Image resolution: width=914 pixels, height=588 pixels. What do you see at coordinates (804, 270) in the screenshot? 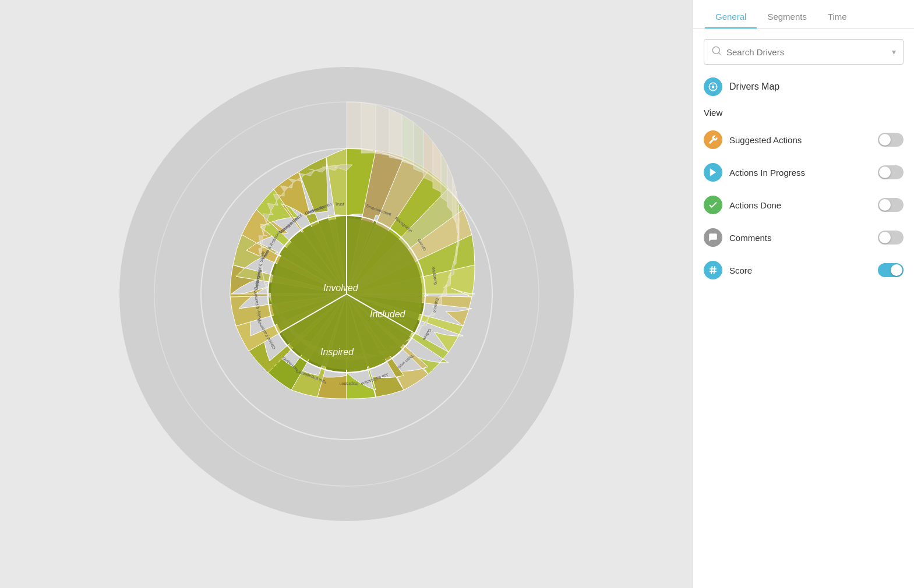
I see `score-label: Score` at bounding box center [804, 270].